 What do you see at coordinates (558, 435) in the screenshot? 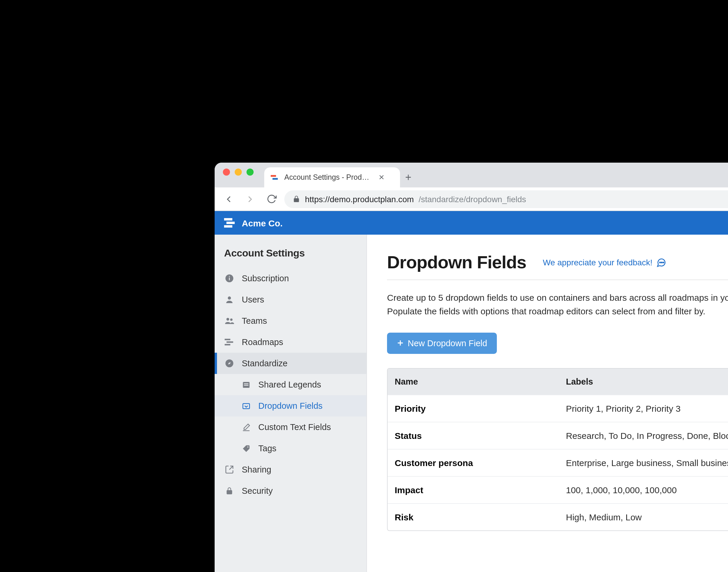
I see `table-row: StatusResearch, To Do, In Progress, Done…` at bounding box center [558, 435].